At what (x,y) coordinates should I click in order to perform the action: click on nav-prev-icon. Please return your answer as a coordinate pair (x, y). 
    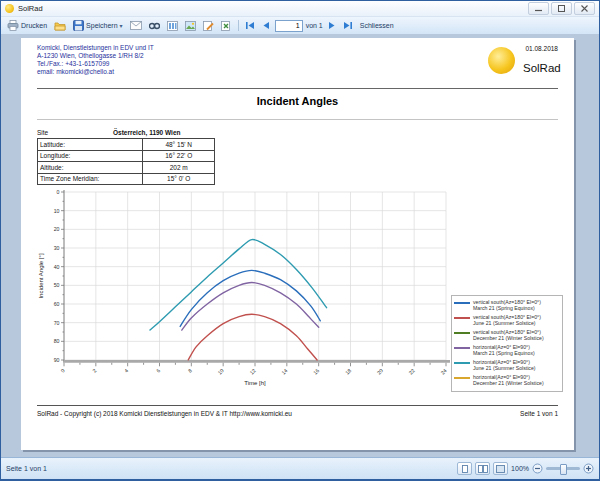
    Looking at the image, I should click on (266, 26).